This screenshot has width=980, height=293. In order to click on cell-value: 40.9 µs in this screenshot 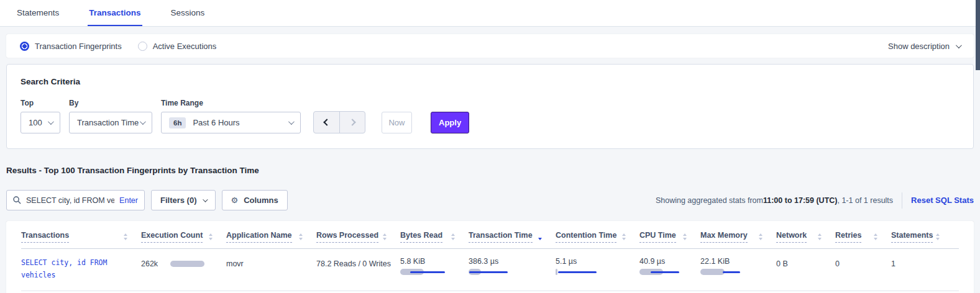, I will do `click(670, 261)`.